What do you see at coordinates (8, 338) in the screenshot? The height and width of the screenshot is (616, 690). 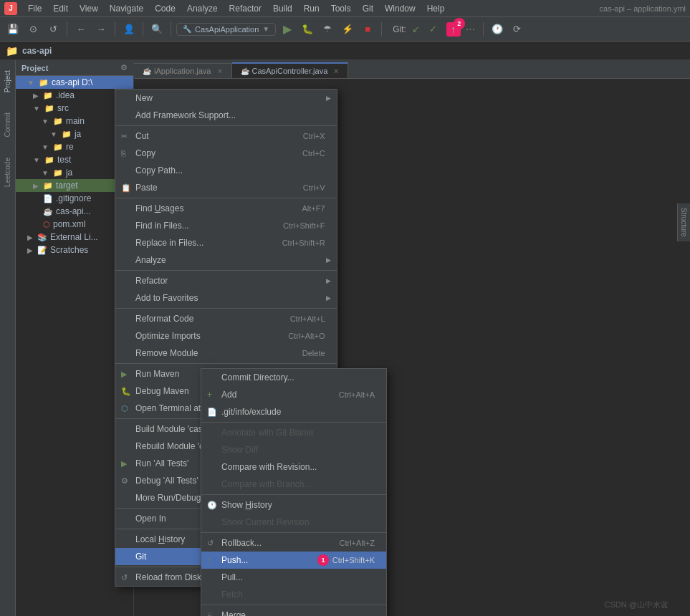 I see `left-sidebar-tabs: Project Commit Leetcode` at bounding box center [8, 338].